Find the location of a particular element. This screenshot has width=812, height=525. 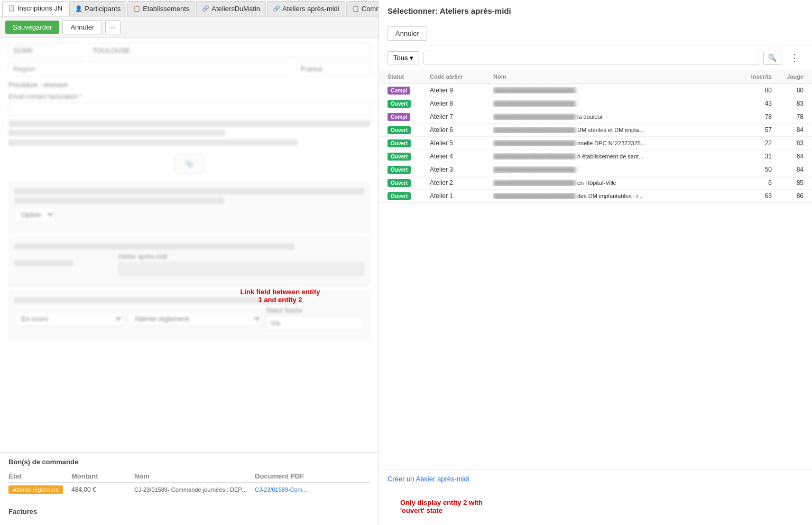

nom-cell: ████████████████████ en Hôpital-Ville is located at coordinates (614, 183).